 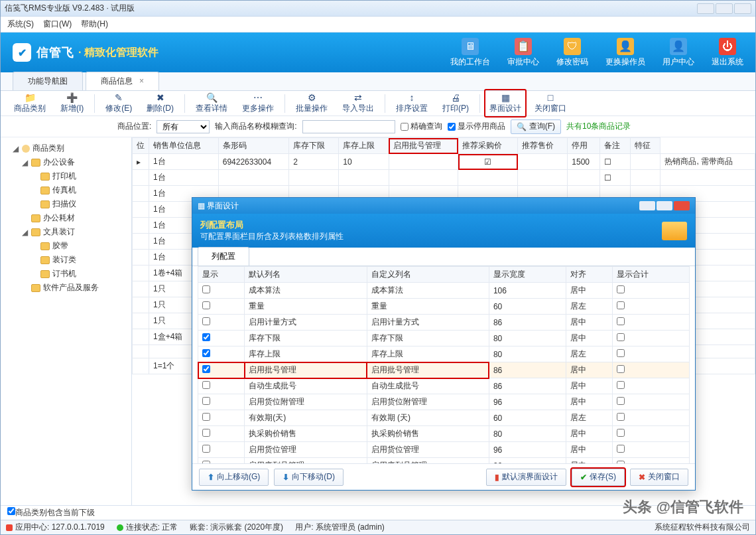 What do you see at coordinates (272, 236) in the screenshot?
I see `dialog-banner-sub: 可配置界面栏目所含及列表格数排列属性` at bounding box center [272, 236].